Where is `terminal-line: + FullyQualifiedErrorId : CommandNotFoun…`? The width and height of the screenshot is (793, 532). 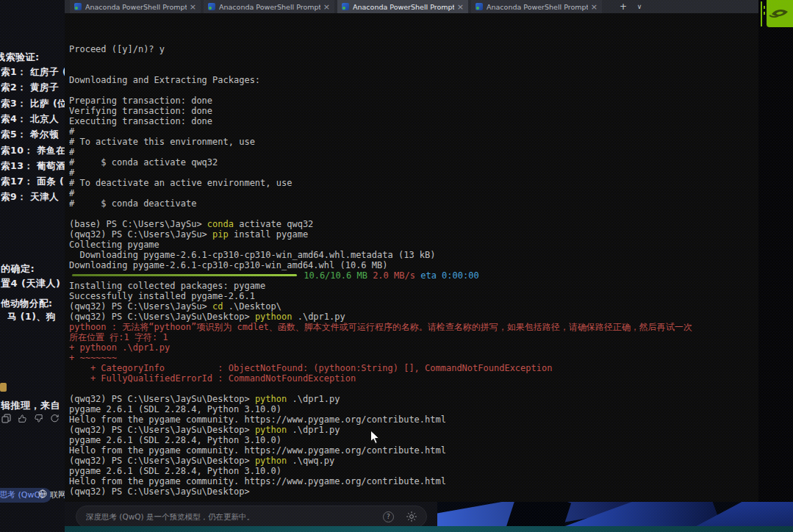
terminal-line: + FullyQualifiedErrorId : CommandNotFoun… is located at coordinates (414, 378).